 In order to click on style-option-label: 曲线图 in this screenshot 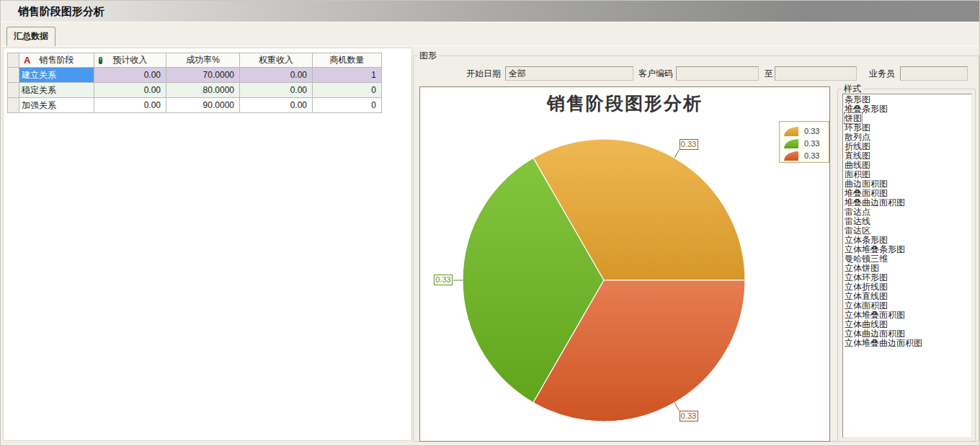, I will do `click(858, 165)`.